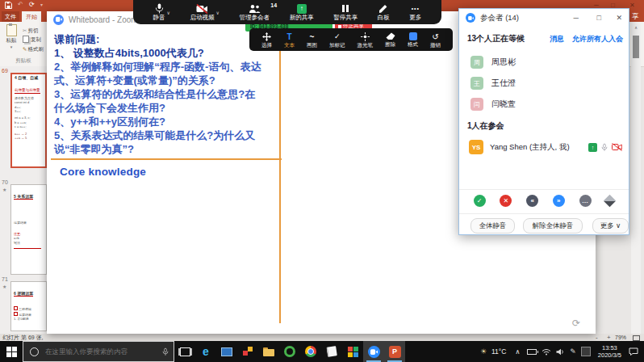 The height and width of the screenshot is (362, 644). Describe the element at coordinates (157, 94) in the screenshot. I see `whiteboard-text-block: 课前问题: 1、 设整数占4bits,1000代表几? 2、举例解释如何理解“程…` at that location.